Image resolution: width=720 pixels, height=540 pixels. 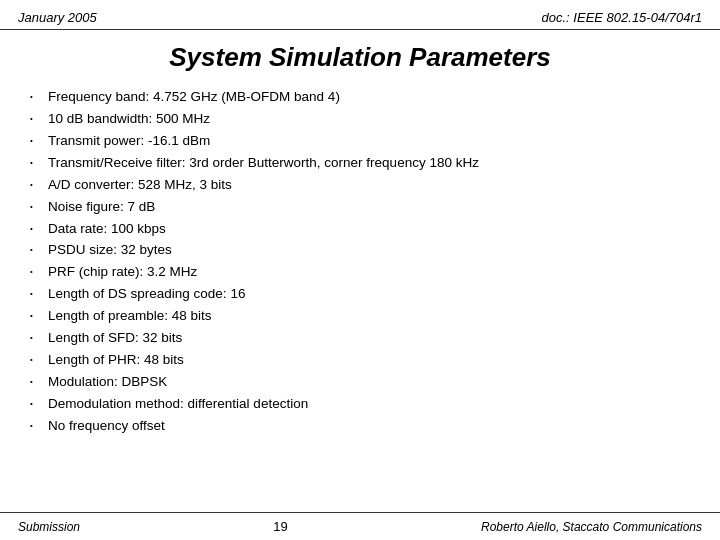 What do you see at coordinates (122, 272) in the screenshot?
I see `list-item-text: PRF (chip rate): 3.2 MHz` at bounding box center [122, 272].